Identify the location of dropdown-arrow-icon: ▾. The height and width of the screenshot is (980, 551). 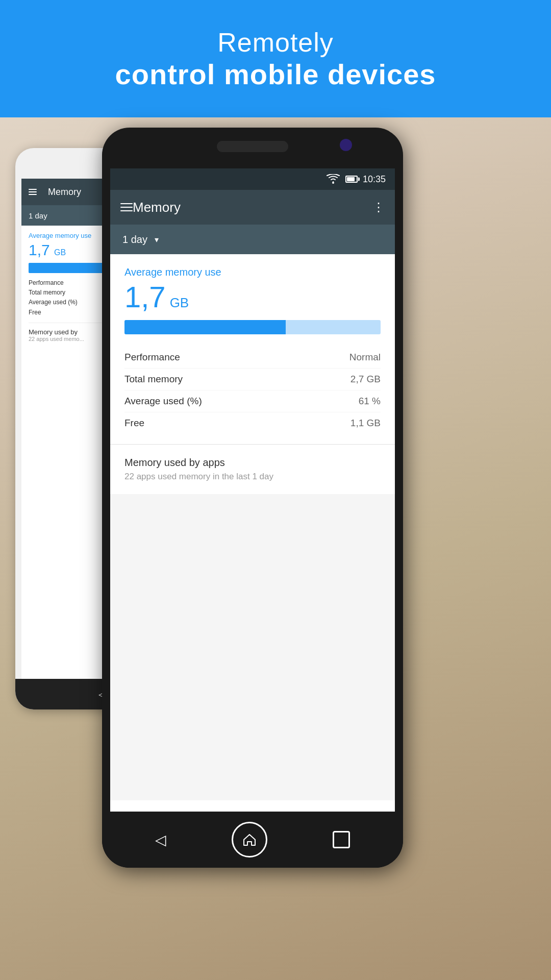
(157, 240).